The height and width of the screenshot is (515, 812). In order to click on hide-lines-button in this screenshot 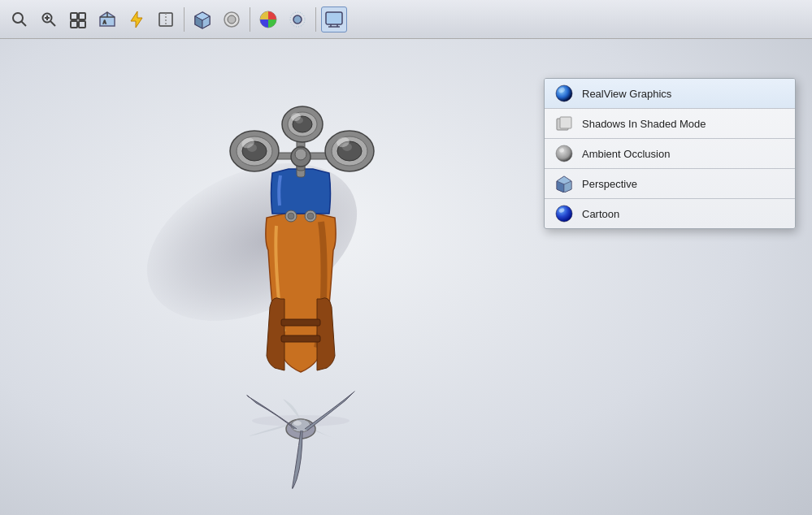, I will do `click(232, 19)`.